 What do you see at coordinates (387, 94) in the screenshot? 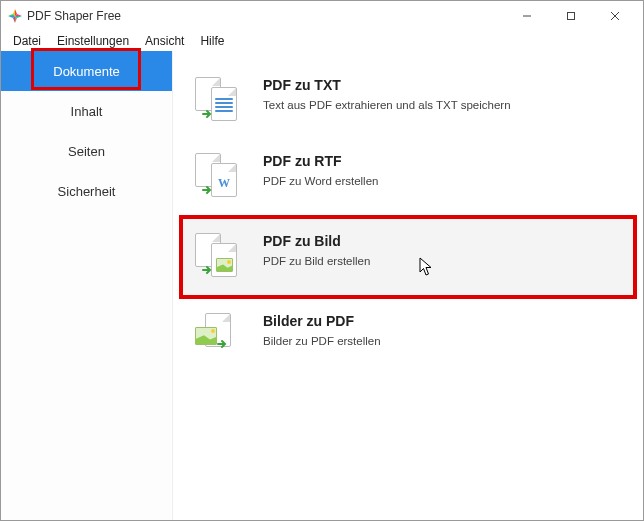
I see `action-text: PDF zu TXT Text aus PDF extrahieren und …` at bounding box center [387, 94].